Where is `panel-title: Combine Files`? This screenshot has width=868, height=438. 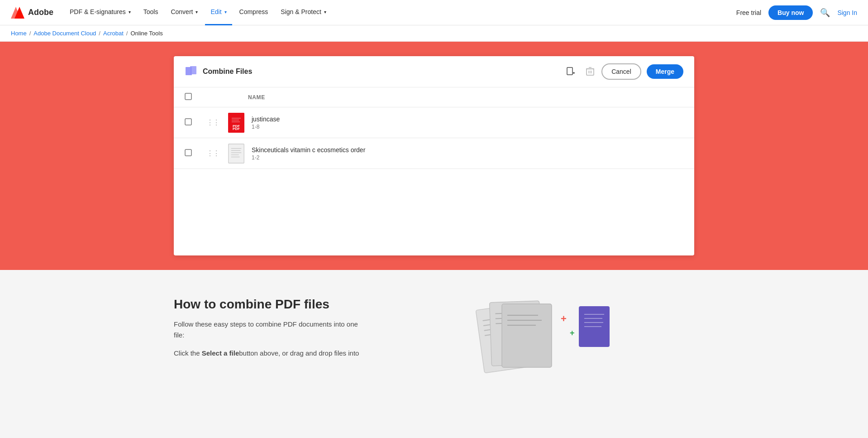 panel-title: Combine Files is located at coordinates (381, 72).